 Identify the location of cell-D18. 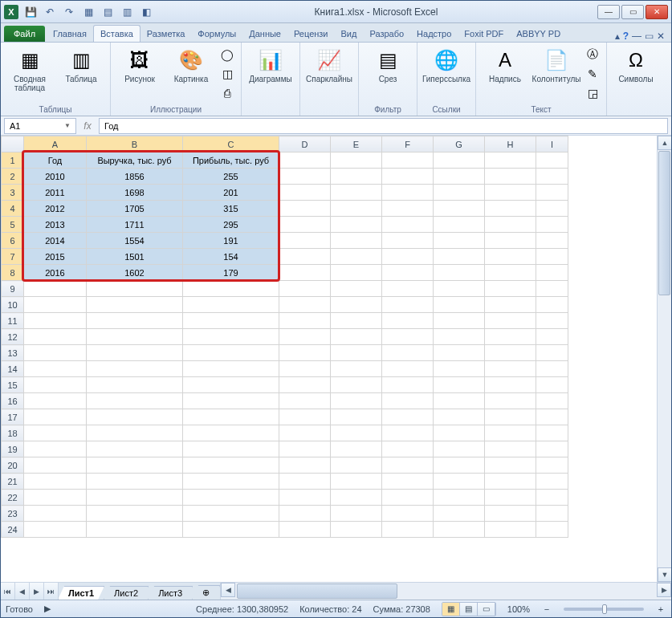
(305, 433).